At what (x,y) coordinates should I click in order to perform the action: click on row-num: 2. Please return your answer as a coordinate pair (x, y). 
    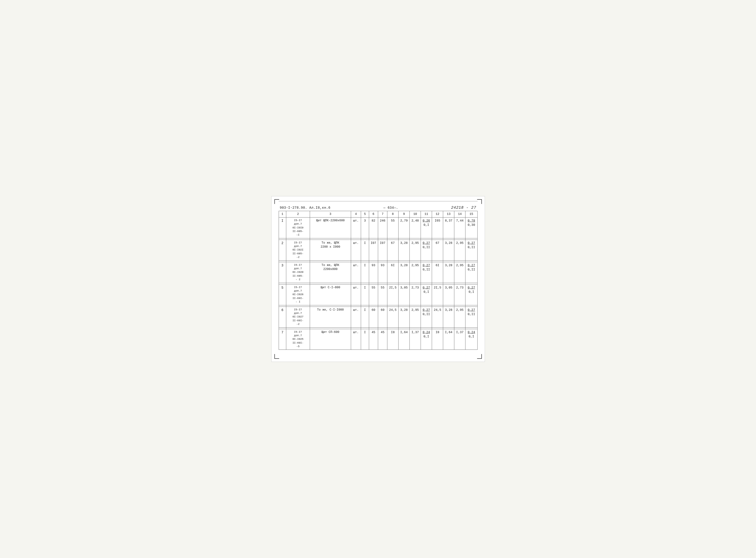
    Looking at the image, I should click on (282, 250).